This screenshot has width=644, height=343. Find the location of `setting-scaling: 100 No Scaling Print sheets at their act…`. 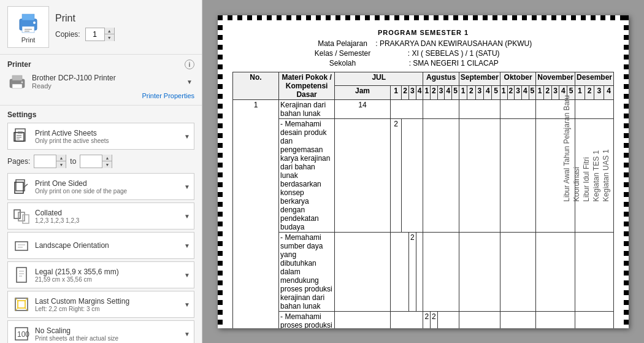

setting-scaling: 100 No Scaling Print sheets at their act… is located at coordinates (101, 331).